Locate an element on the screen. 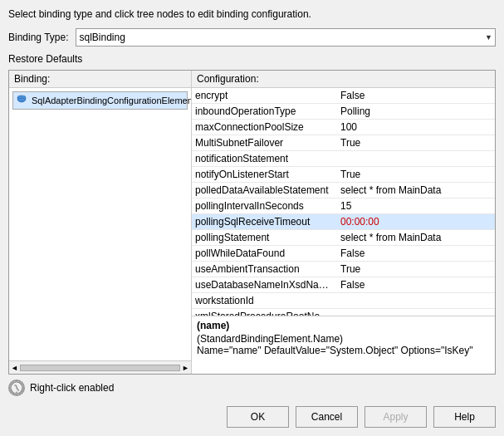  description-line1: (StandardBindingElement.Name) is located at coordinates (344, 339).